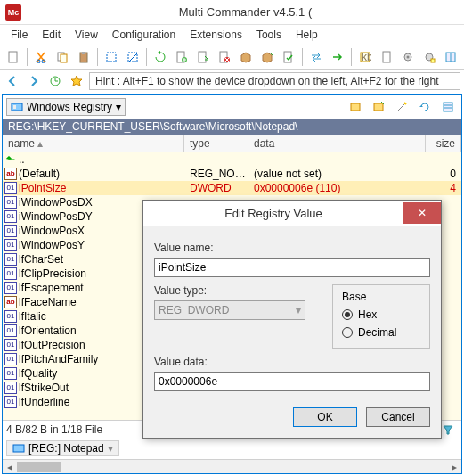  I want to click on radio-hex: Hex, so click(381, 315).